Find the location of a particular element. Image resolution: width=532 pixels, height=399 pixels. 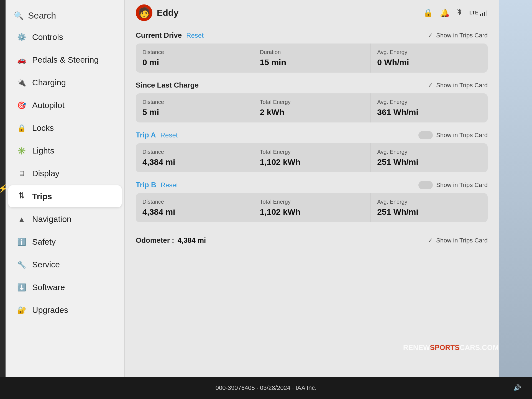

search-icon: 🔍 is located at coordinates (19, 16).